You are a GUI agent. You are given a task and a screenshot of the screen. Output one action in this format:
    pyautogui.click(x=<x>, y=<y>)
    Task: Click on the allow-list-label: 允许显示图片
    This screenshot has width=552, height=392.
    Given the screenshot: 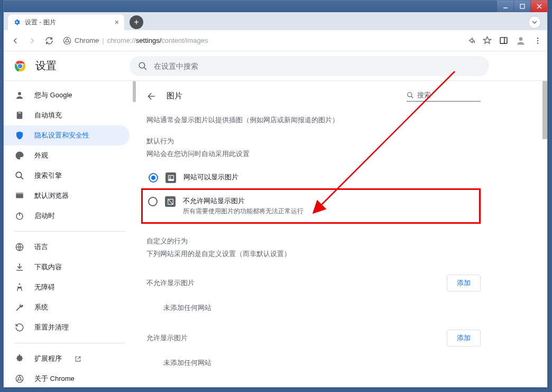 What is the action you would take?
    pyautogui.click(x=167, y=338)
    